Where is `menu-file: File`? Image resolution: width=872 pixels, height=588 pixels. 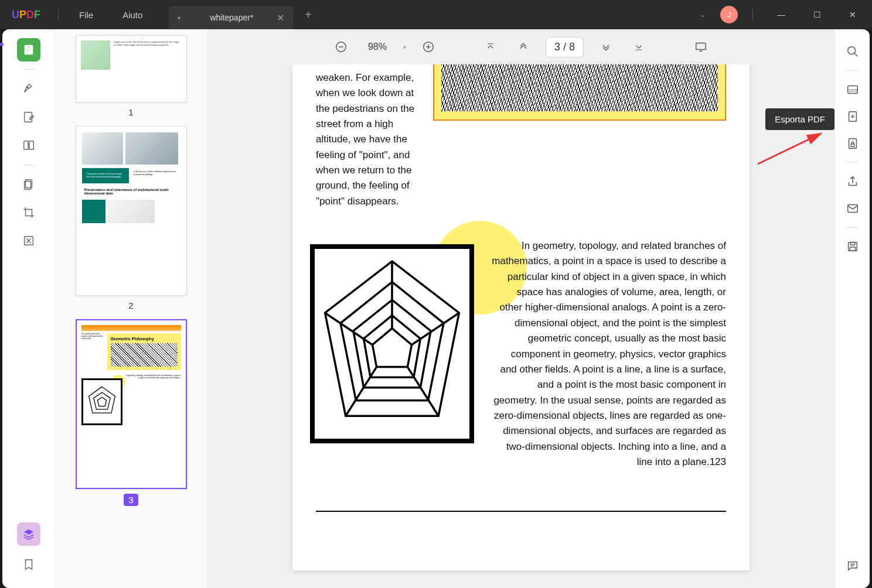 menu-file: File is located at coordinates (86, 15).